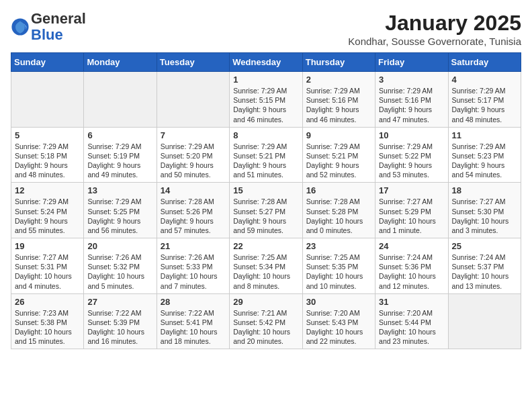  What do you see at coordinates (193, 154) in the screenshot?
I see `calendar-cell: 7Sunrise: 7:29 AM Sunset: 5:20 PM Daylig…` at bounding box center [193, 154].